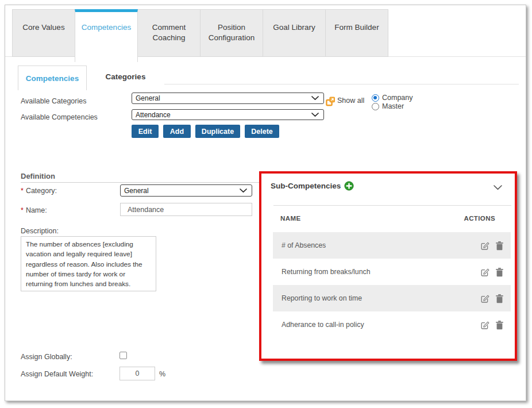 The image size is (532, 408). Describe the element at coordinates (392, 98) in the screenshot. I see `scope-option-company: Company` at that location.